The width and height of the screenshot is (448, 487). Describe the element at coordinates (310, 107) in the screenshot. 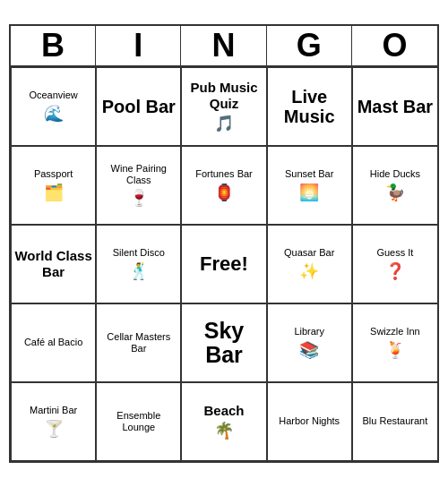

I see `bingo-cell-3: Live Music` at that location.